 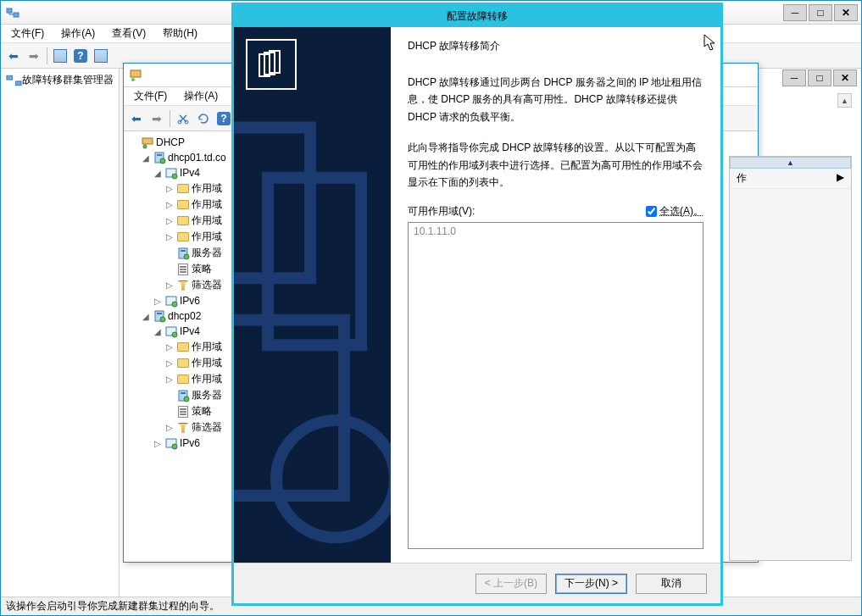 I want to click on available-scopes-label: 可用作用域(V):, so click(x=441, y=212).